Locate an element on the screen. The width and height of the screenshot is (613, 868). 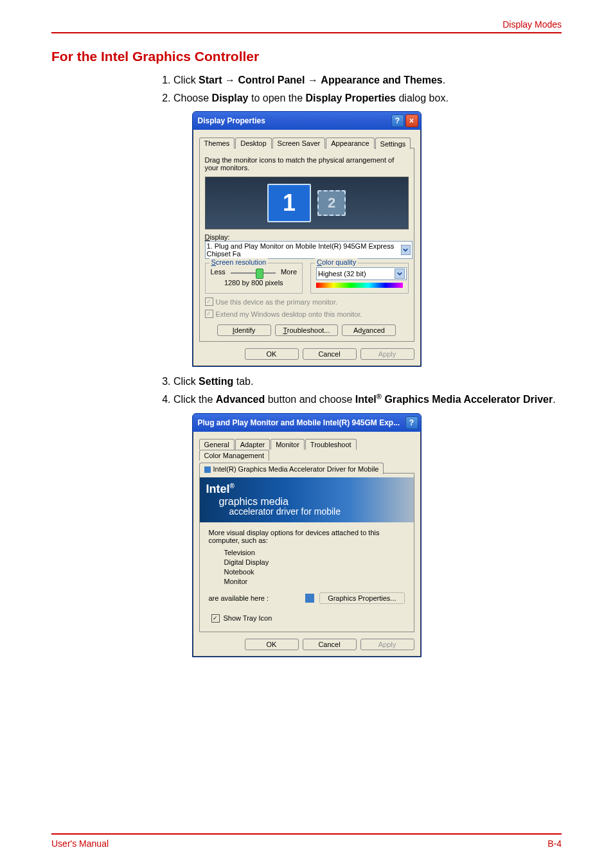
dialog-title: Display Properties is located at coordinates (231, 121).